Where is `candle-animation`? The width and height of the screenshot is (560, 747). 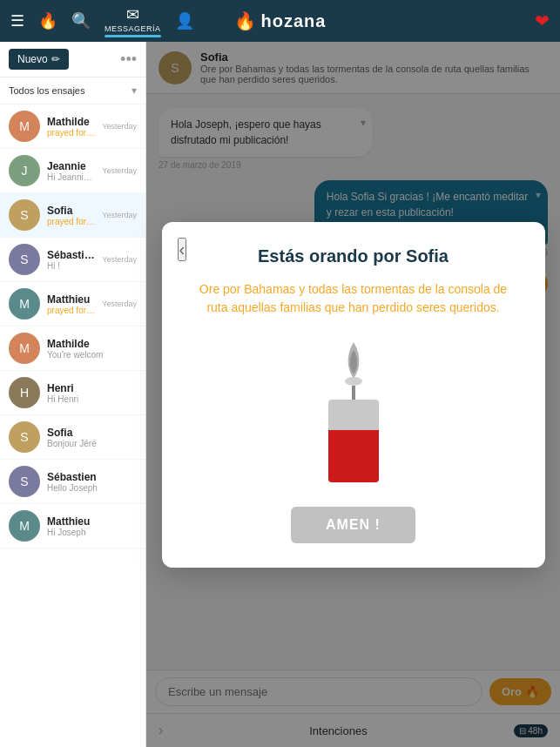
candle-animation is located at coordinates (354, 410).